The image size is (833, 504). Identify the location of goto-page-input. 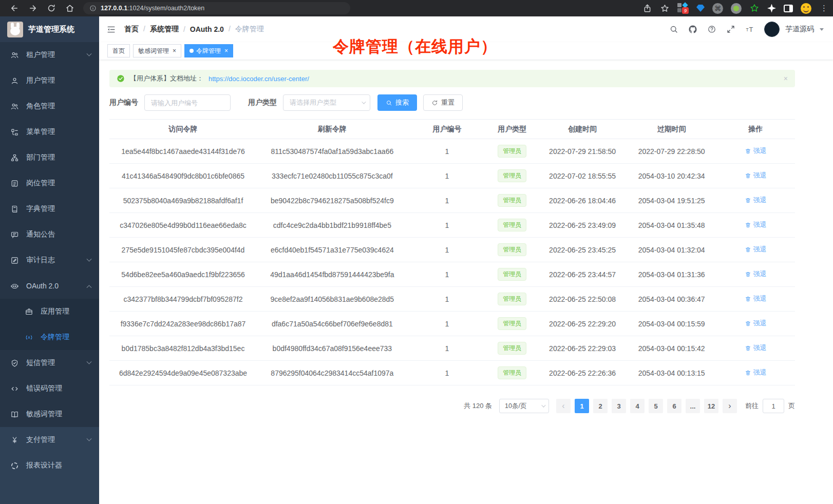
(773, 406).